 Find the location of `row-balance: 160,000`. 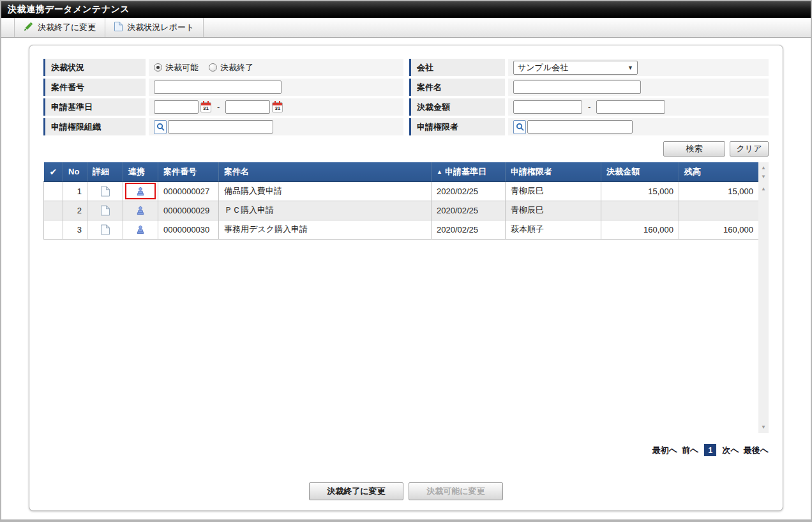

row-balance: 160,000 is located at coordinates (719, 229).